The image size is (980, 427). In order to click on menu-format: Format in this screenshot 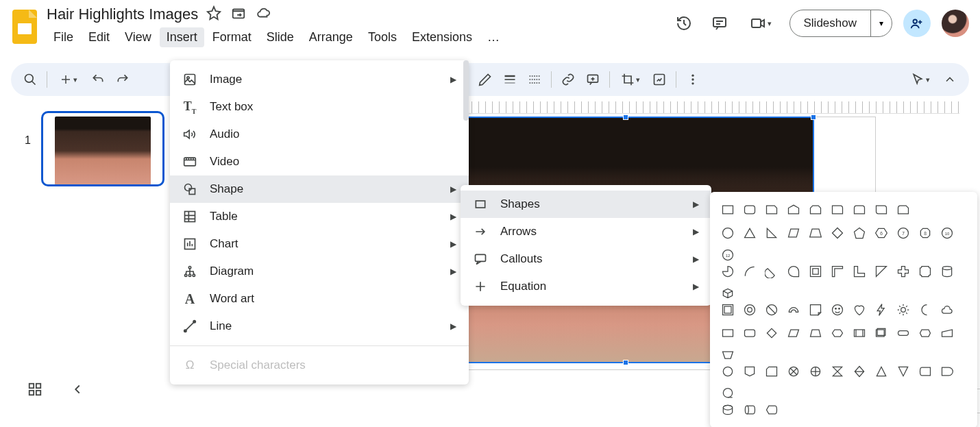, I will do `click(232, 37)`.